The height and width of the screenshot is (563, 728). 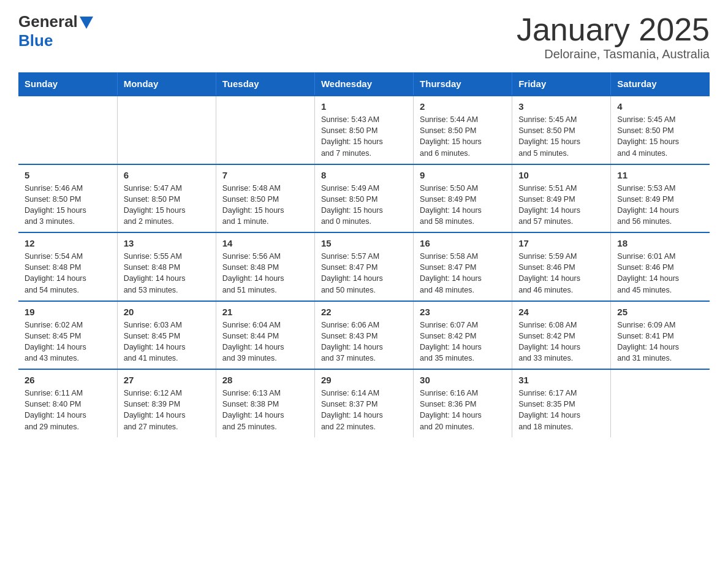 I want to click on day-number: 30, so click(x=463, y=380).